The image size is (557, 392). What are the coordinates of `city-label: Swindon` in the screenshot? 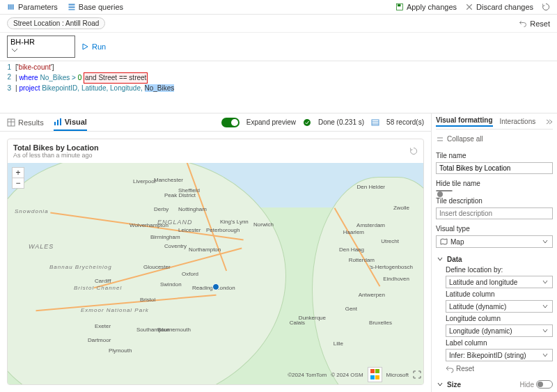 It's located at (171, 284).